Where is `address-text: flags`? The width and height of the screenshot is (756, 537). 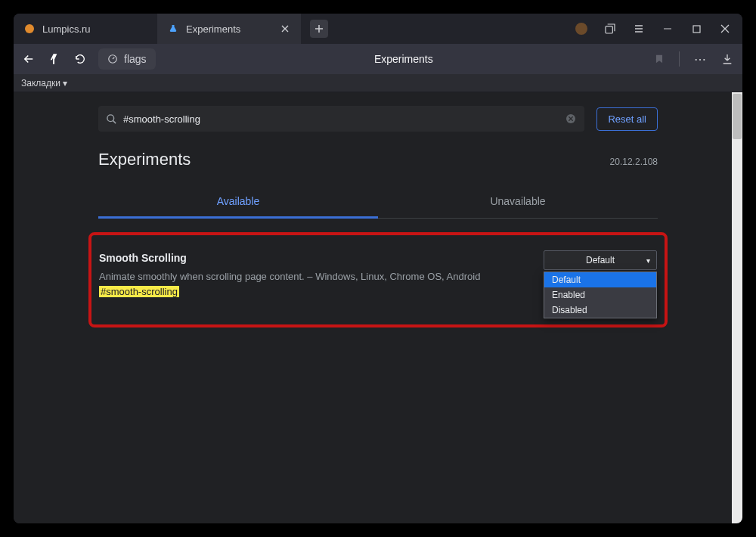 address-text: flags is located at coordinates (135, 59).